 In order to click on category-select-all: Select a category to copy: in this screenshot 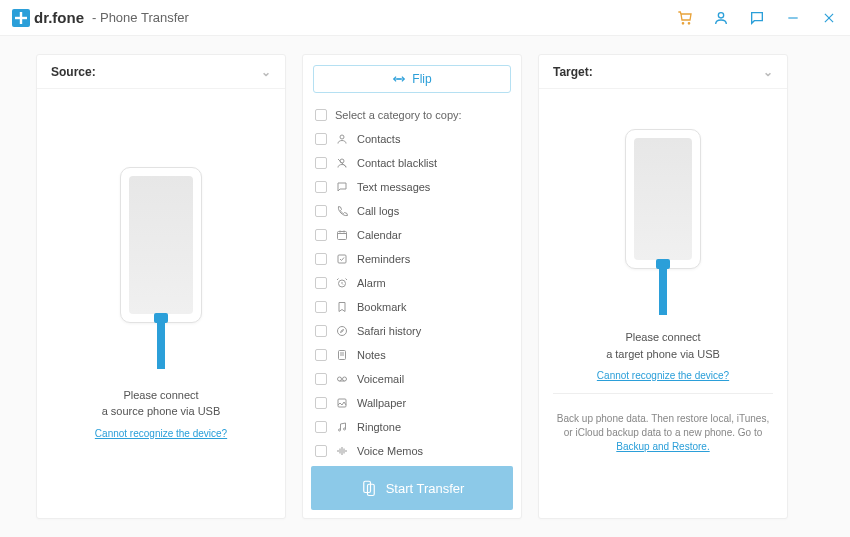, I will do `click(412, 115)`.